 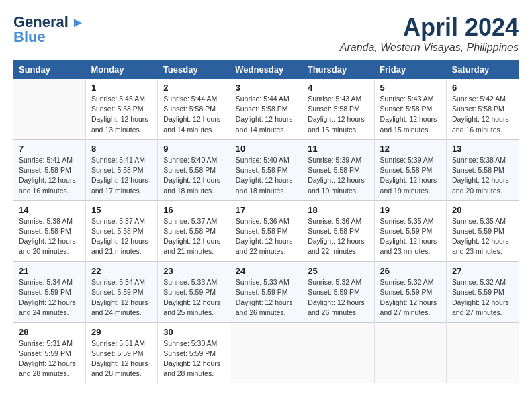 I want to click on day-info: Sunrise: 5:44 AMSunset: 5:58 PMDaylight:…, so click(x=193, y=114).